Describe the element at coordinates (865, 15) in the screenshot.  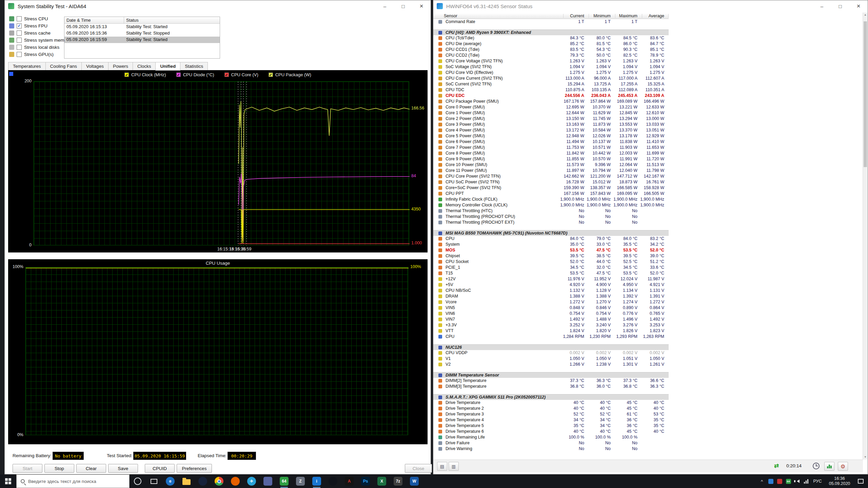
I see `scroll-up-icon: ▲` at that location.